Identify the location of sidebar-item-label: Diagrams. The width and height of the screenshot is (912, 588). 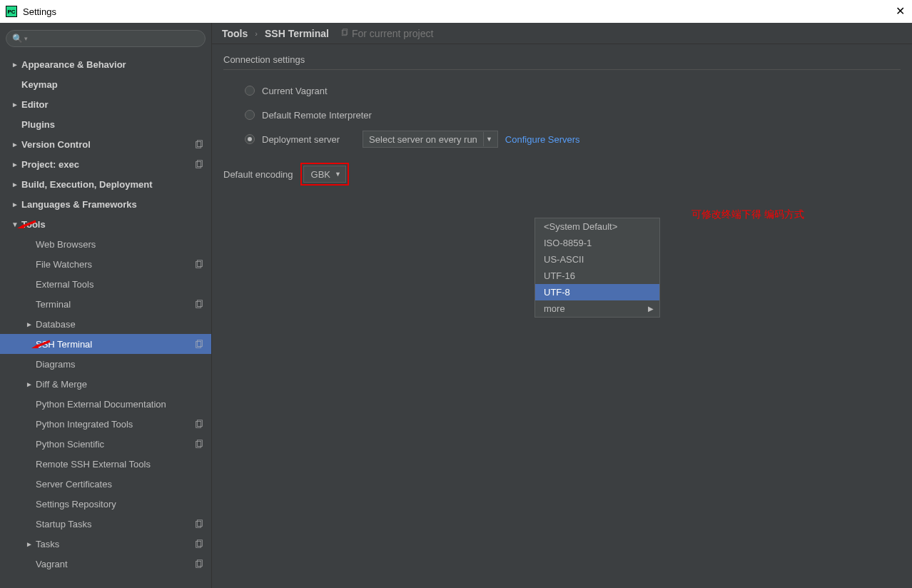
(120, 364).